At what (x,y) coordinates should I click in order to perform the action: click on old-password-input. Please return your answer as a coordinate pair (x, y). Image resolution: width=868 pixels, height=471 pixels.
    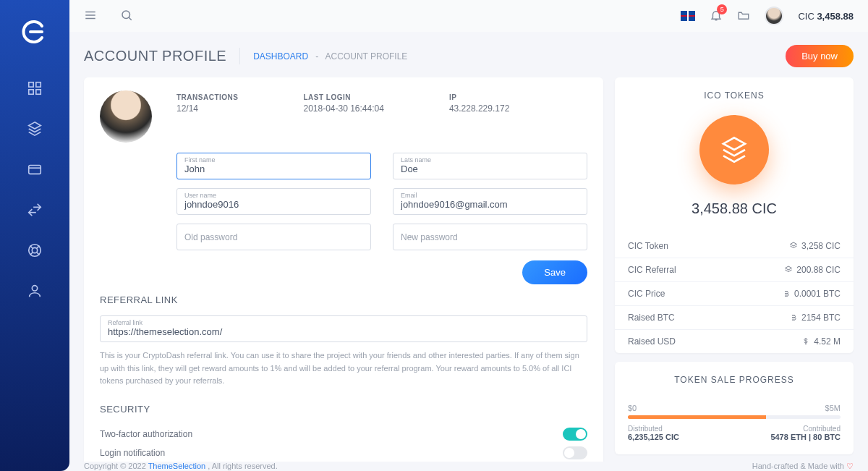
    Looking at the image, I should click on (273, 237).